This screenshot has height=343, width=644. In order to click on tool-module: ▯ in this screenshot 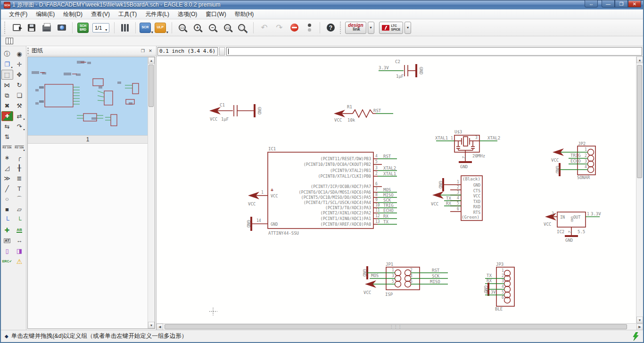, I will do `click(8, 251)`.